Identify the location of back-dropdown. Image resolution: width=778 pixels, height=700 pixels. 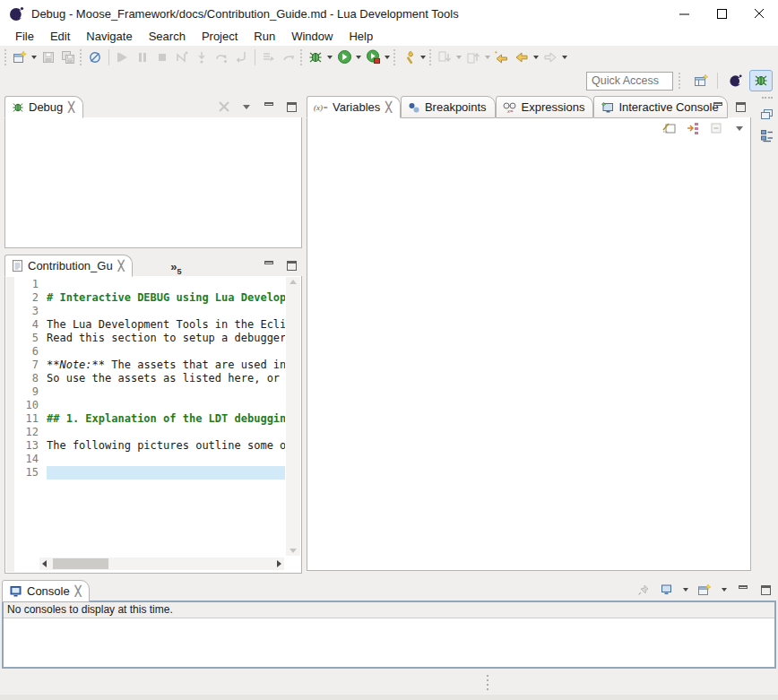
(536, 57).